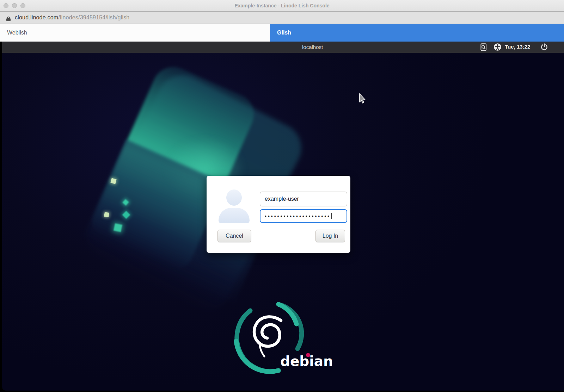  Describe the element at coordinates (282, 6) in the screenshot. I see `window-title: Example-Instance - Linode Lish Console` at that location.